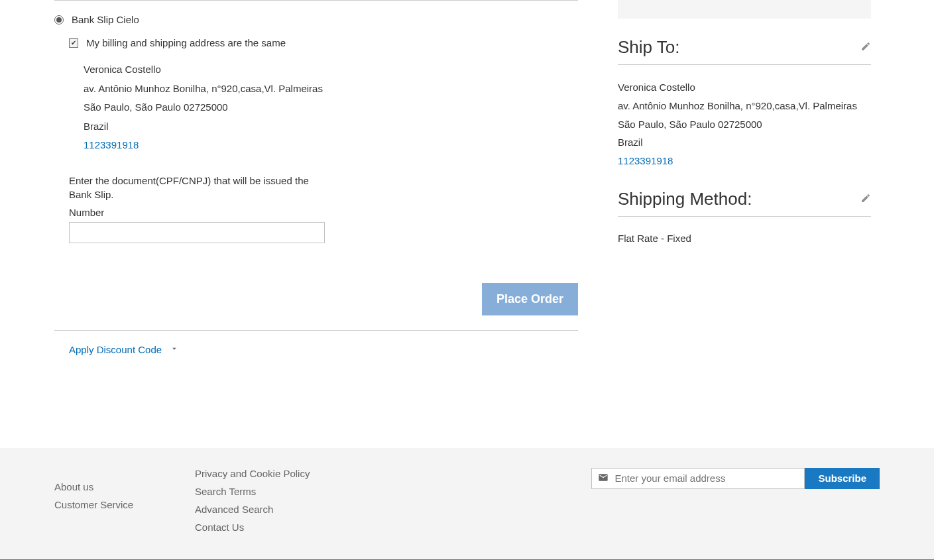 This screenshot has width=934, height=560. What do you see at coordinates (744, 125) in the screenshot?
I see `shipto-city-region-postal: São Paulo, São Paulo 02725000` at bounding box center [744, 125].